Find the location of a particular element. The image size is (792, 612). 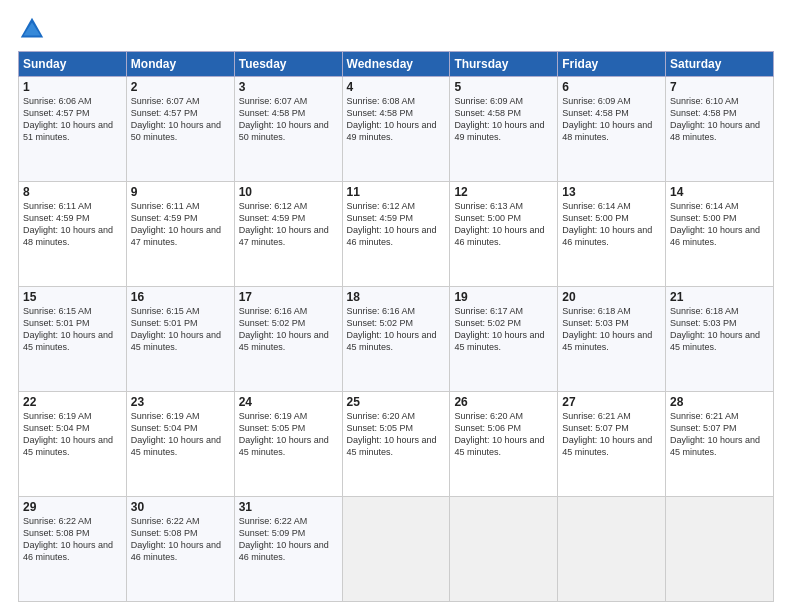

calendar-day-cell: 25Sunrise: 6:20 AMSunset: 5:05 PMDayligh… is located at coordinates (396, 444).